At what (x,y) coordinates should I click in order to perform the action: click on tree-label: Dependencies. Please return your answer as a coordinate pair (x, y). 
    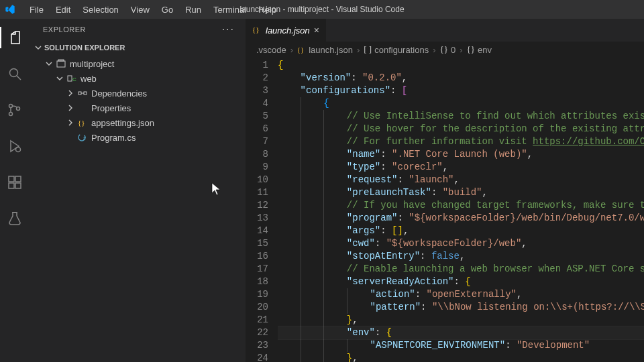
    Looking at the image, I should click on (119, 94).